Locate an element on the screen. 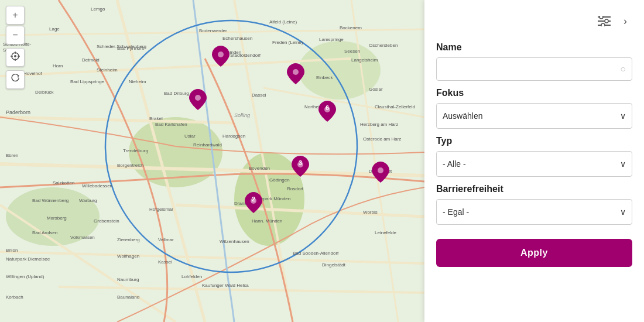 This screenshot has height=322, width=644. svg-text: Horn is located at coordinates (57, 66).